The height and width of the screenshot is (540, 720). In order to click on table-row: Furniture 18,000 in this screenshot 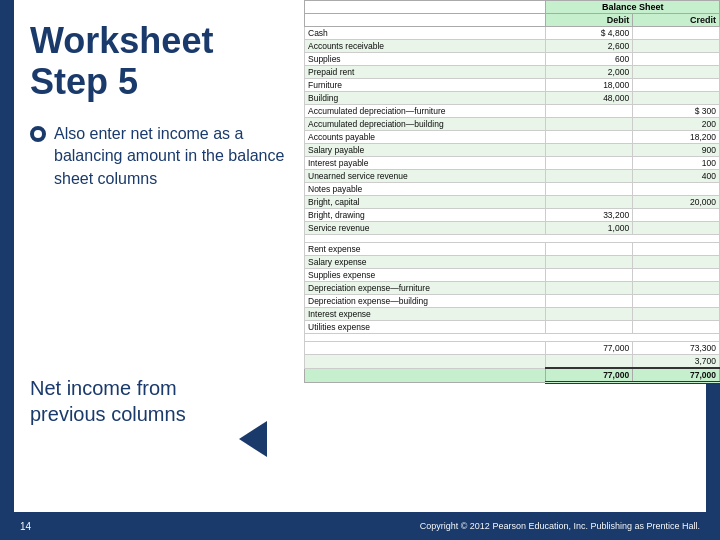, I will do `click(512, 86)`.